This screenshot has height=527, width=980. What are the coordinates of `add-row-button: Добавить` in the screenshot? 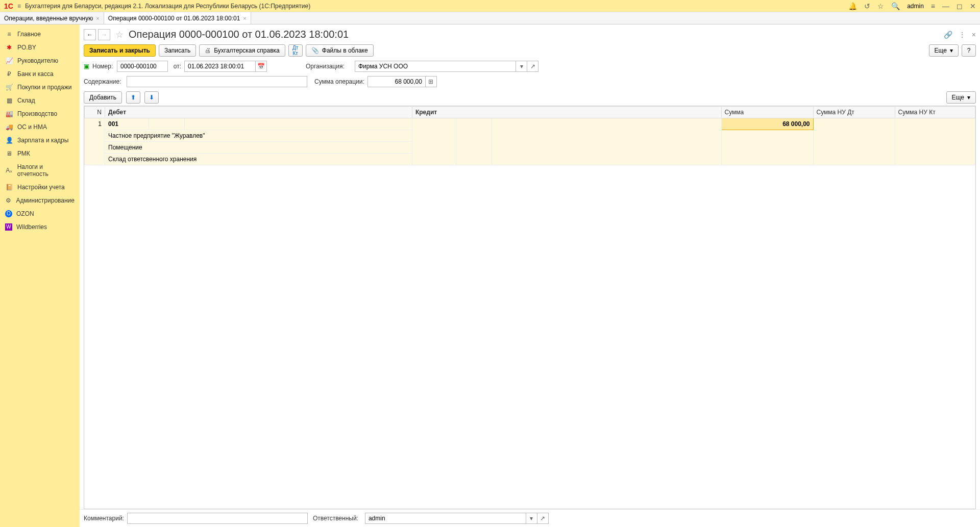 It's located at (103, 97).